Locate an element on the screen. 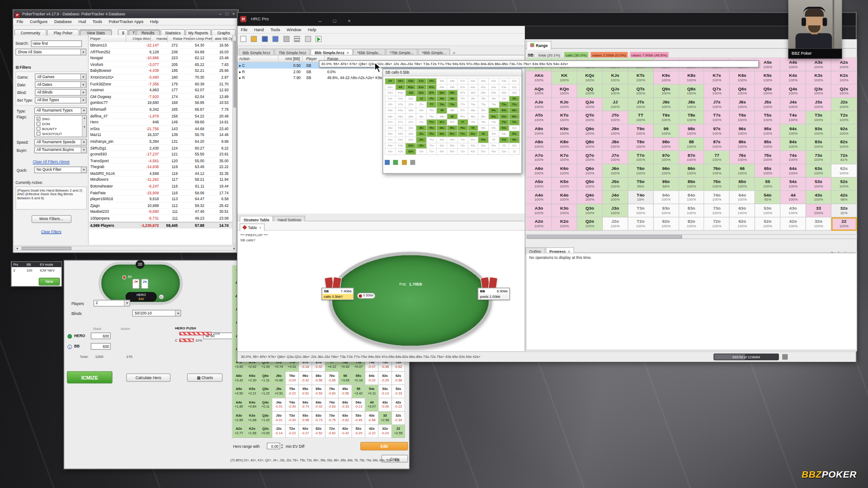 The width and height of the screenshot is (868, 488). mini-cell-T6s: T6s is located at coordinates (473, 105).